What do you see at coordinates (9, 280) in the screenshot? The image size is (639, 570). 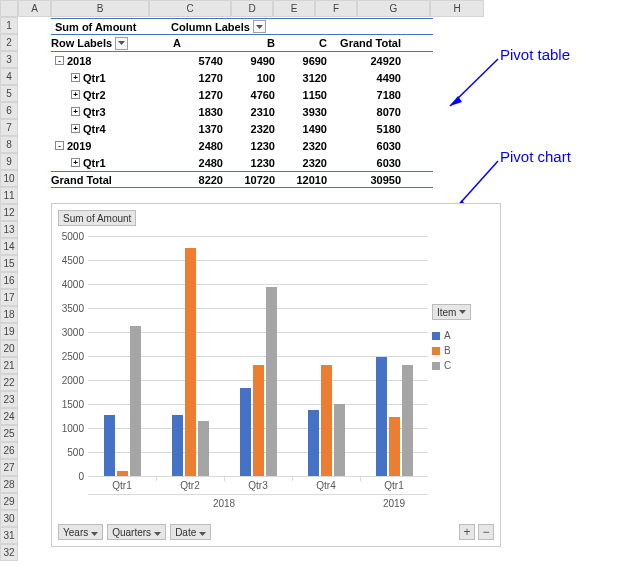 I see `row-header-16: 16` at bounding box center [9, 280].